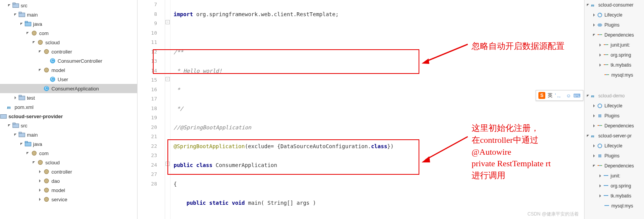  What do you see at coordinates (168, 109) in the screenshot?
I see `fold-gutter: − − +` at bounding box center [168, 109].